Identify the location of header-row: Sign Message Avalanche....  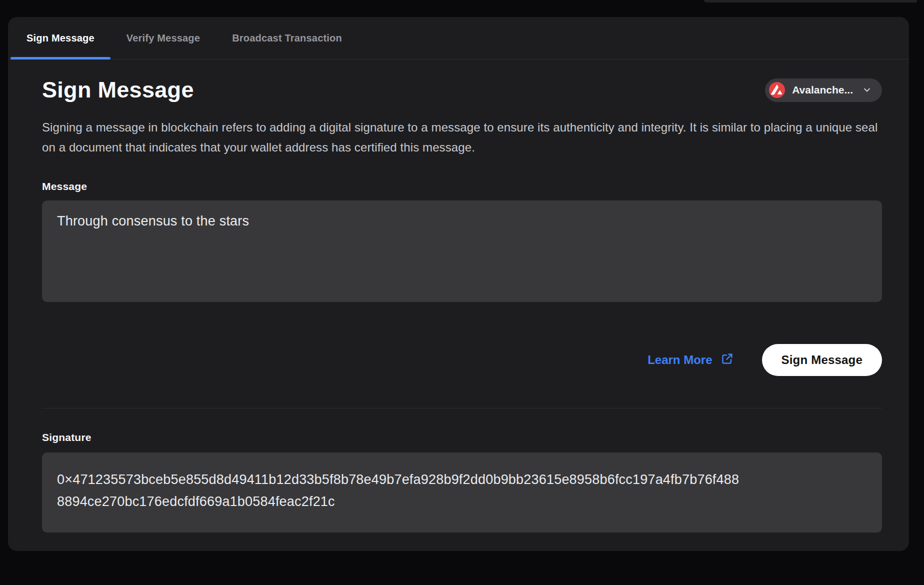
(462, 90).